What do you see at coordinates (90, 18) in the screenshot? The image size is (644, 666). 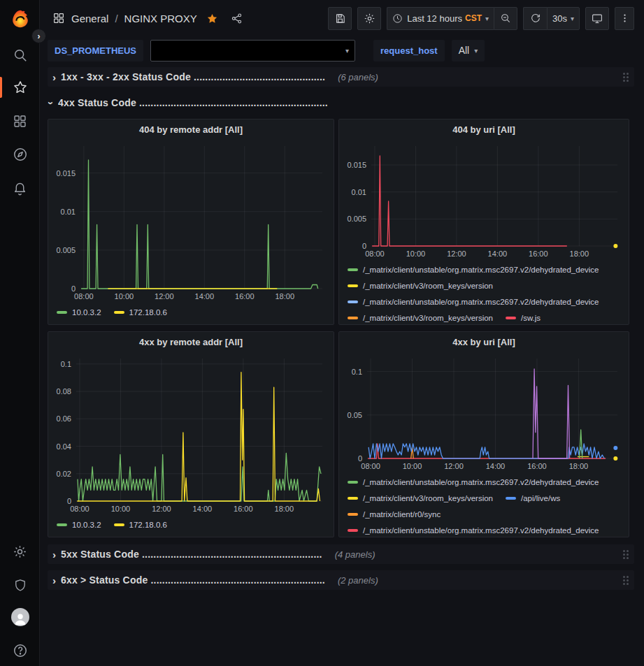 I see `breadcrumb-folder: General` at bounding box center [90, 18].